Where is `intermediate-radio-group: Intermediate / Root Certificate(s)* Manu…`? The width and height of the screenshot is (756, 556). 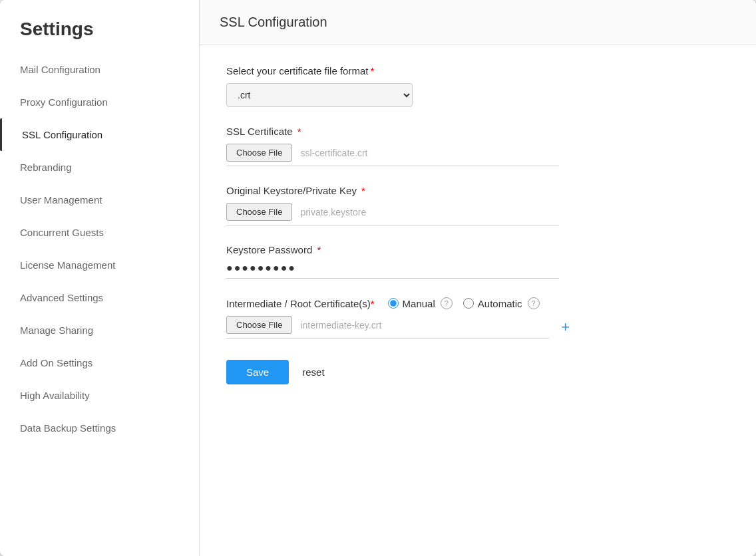 intermediate-radio-group: Intermediate / Root Certificate(s)* Manu… is located at coordinates (478, 303).